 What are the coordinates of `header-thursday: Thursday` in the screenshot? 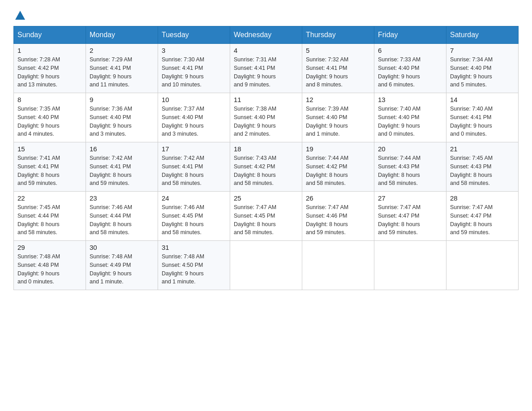 It's located at (339, 35).